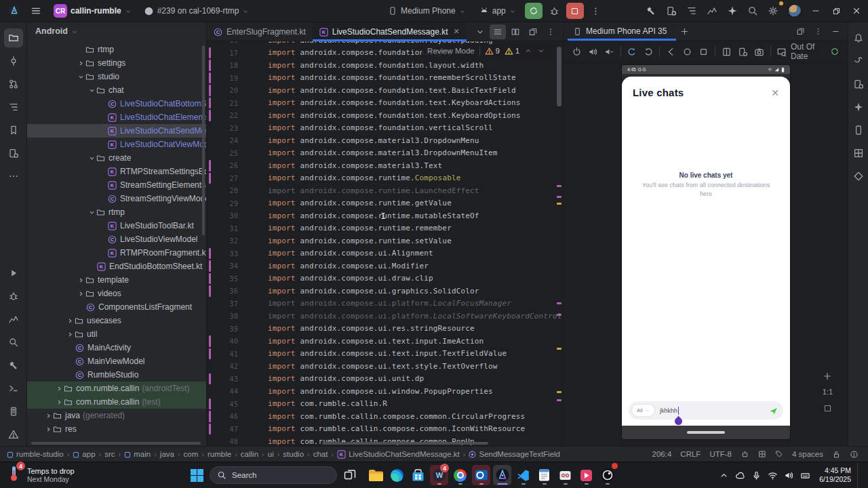 The height and width of the screenshot is (488, 868). I want to click on overview-icon, so click(704, 52).